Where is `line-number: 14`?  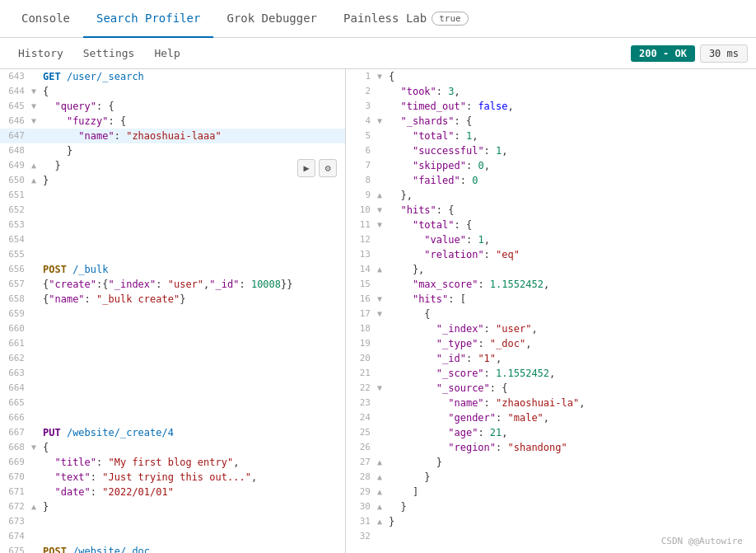
line-number: 14 is located at coordinates (362, 269).